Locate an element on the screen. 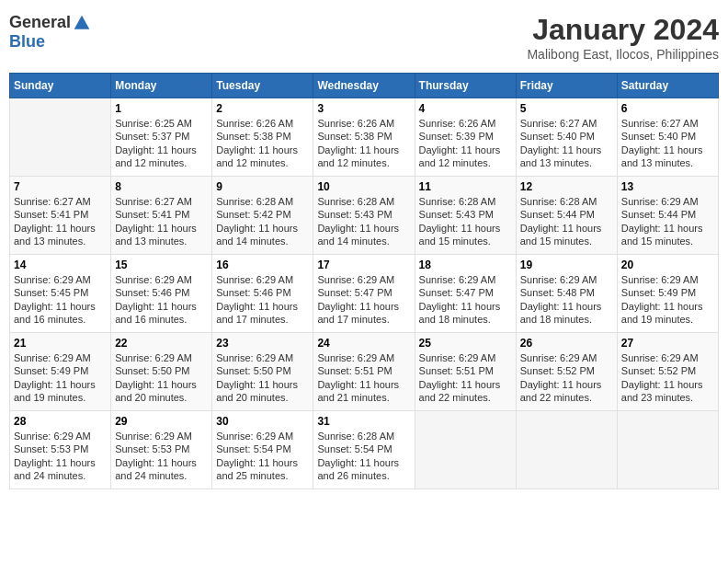 The image size is (728, 563). day-number: 14 is located at coordinates (61, 265).